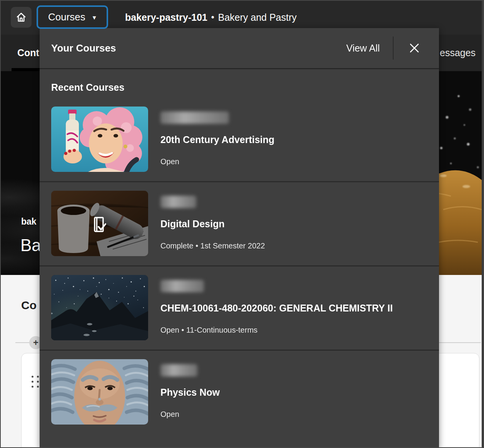 This screenshot has width=484, height=448. Describe the element at coordinates (190, 392) in the screenshot. I see `course-title: Physics Now` at that location.